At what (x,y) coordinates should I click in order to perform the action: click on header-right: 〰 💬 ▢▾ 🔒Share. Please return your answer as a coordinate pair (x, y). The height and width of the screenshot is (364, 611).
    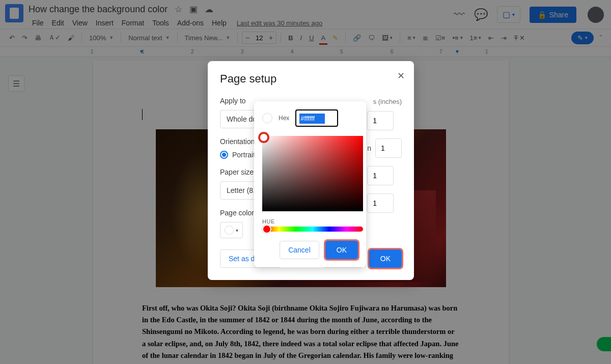
    Looking at the image, I should click on (529, 14).